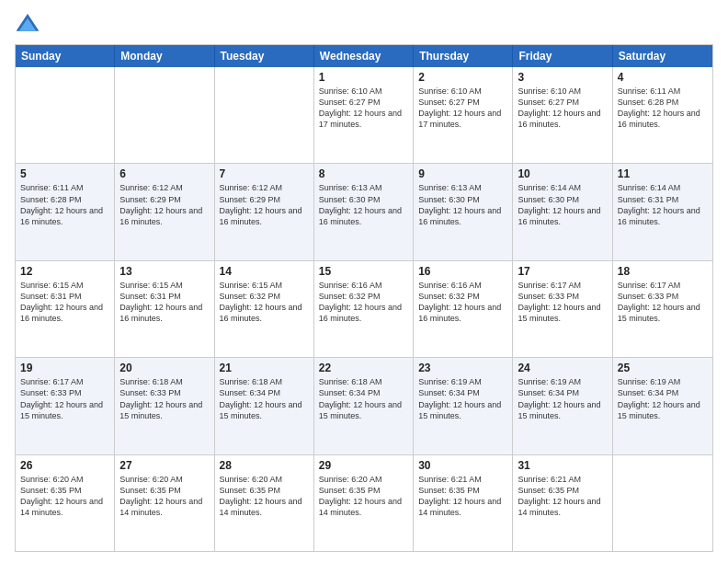 Image resolution: width=728 pixels, height=563 pixels. What do you see at coordinates (165, 56) in the screenshot?
I see `weekday-header: Monday` at bounding box center [165, 56].